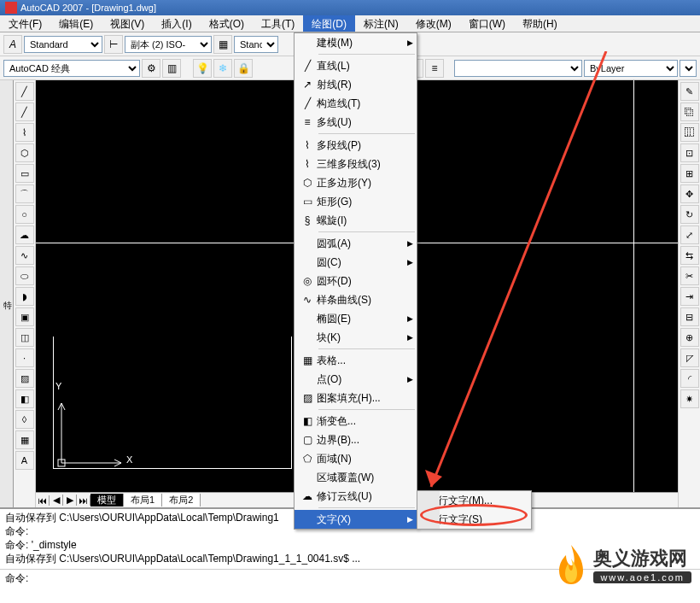 The height and width of the screenshot is (603, 700). What do you see at coordinates (330, 24) in the screenshot?
I see `menu-draw: 绘图(D)` at bounding box center [330, 24].